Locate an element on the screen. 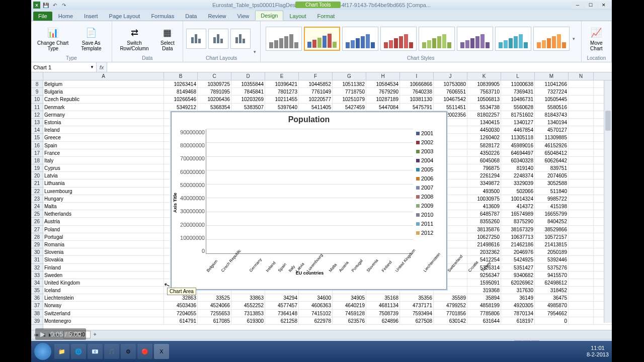 This screenshot has height=362, width=644. cell: 10584534 is located at coordinates (383, 84).